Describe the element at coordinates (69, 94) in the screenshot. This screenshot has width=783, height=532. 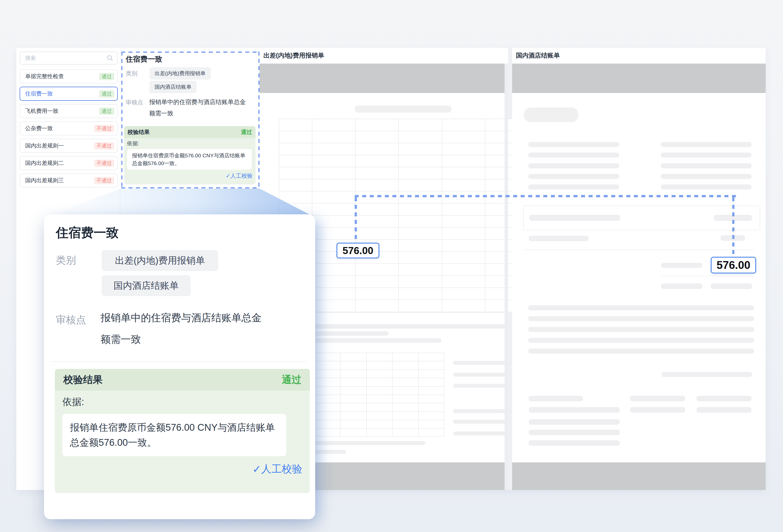
I see `sidebar-item-lodging-consistent: 住宿费一致 通过` at that location.